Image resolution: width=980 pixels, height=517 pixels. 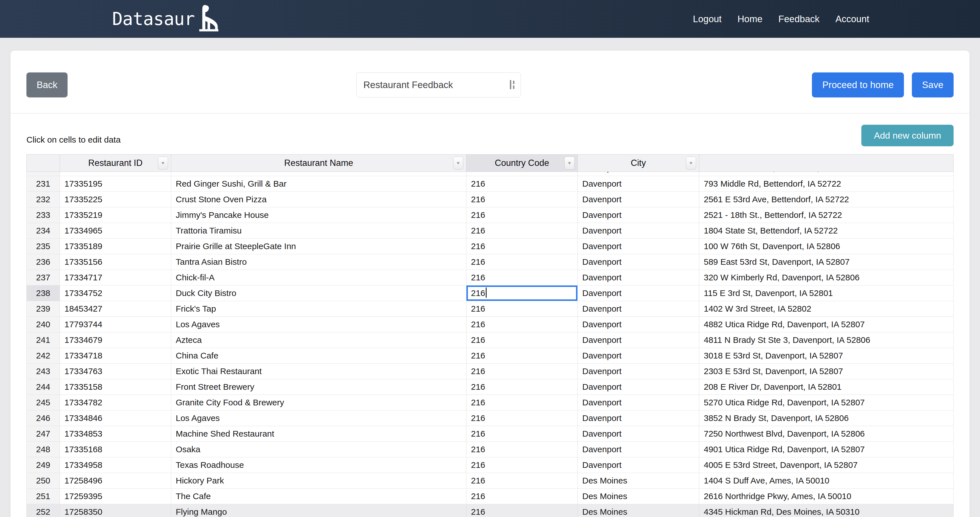 I want to click on nav-link-account: Account, so click(x=852, y=19).